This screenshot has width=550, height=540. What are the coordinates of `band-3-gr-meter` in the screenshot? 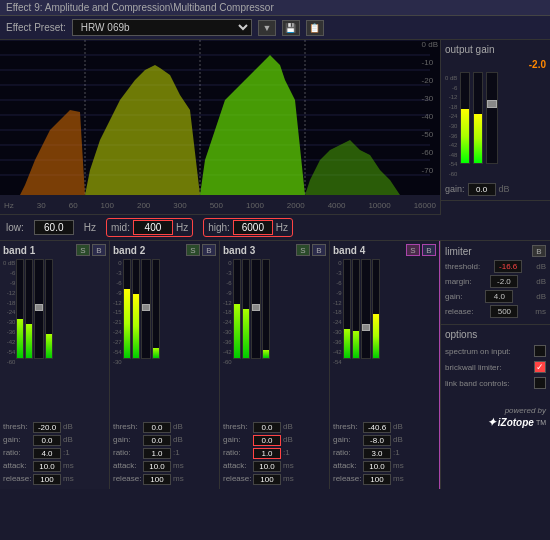 It's located at (266, 309).